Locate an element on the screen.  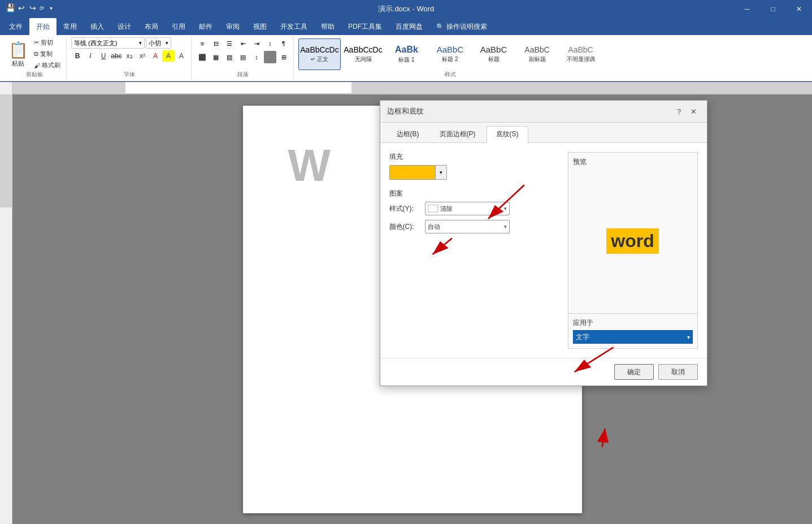
undo-icon: ↩ is located at coordinates (21, 8).